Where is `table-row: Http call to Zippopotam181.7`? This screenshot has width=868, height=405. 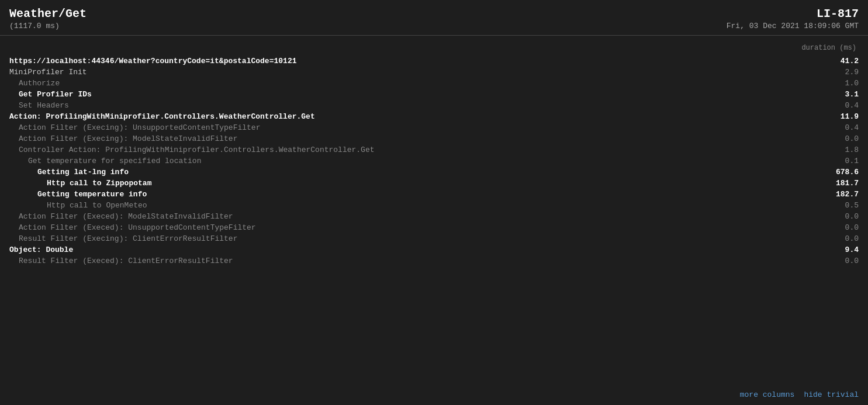 table-row: Http call to Zippopotam181.7 is located at coordinates (434, 184).